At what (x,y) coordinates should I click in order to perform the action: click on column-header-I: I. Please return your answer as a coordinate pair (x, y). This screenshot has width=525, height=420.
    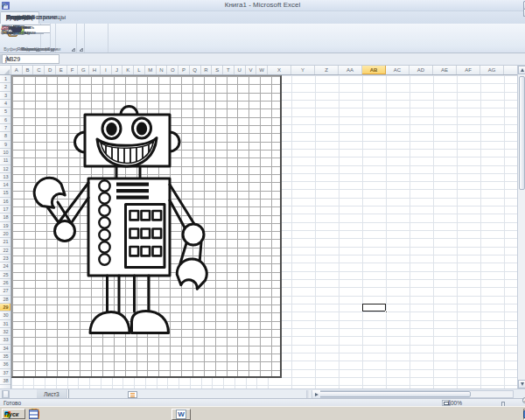
    Looking at the image, I should click on (107, 70).